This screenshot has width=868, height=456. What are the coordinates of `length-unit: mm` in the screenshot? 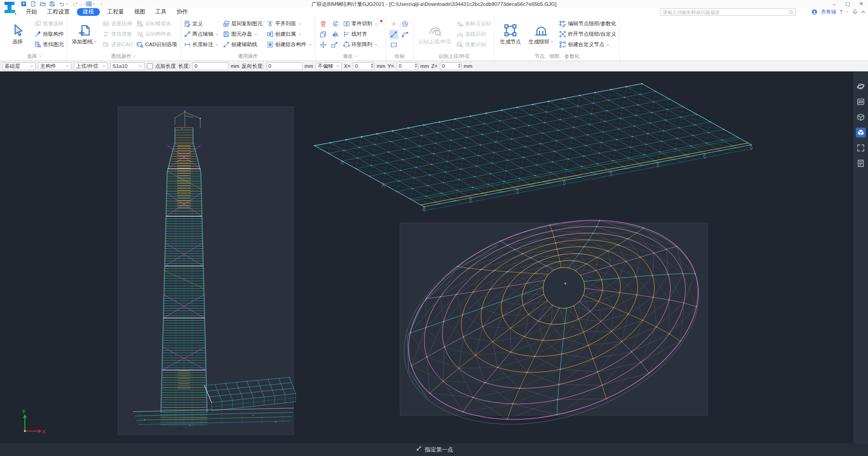 It's located at (235, 66).